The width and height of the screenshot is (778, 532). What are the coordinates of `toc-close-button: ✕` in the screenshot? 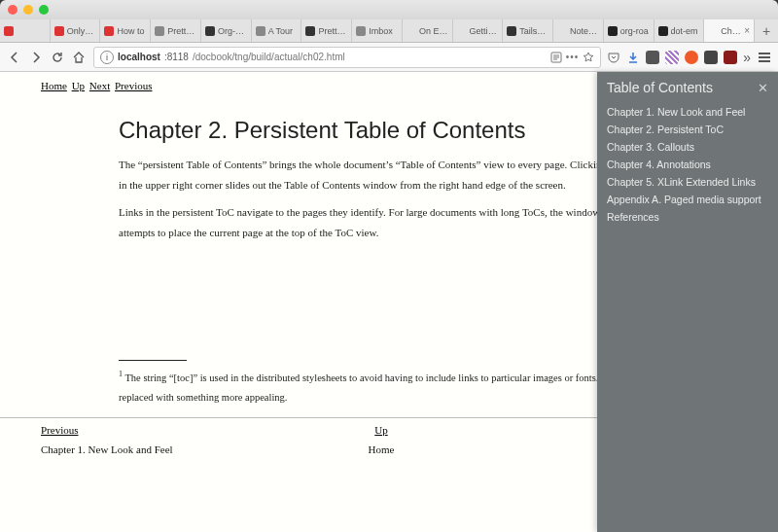 It's located at (762, 88).